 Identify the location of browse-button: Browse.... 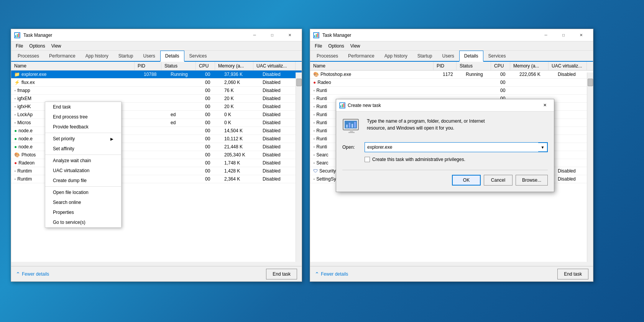
(532, 180).